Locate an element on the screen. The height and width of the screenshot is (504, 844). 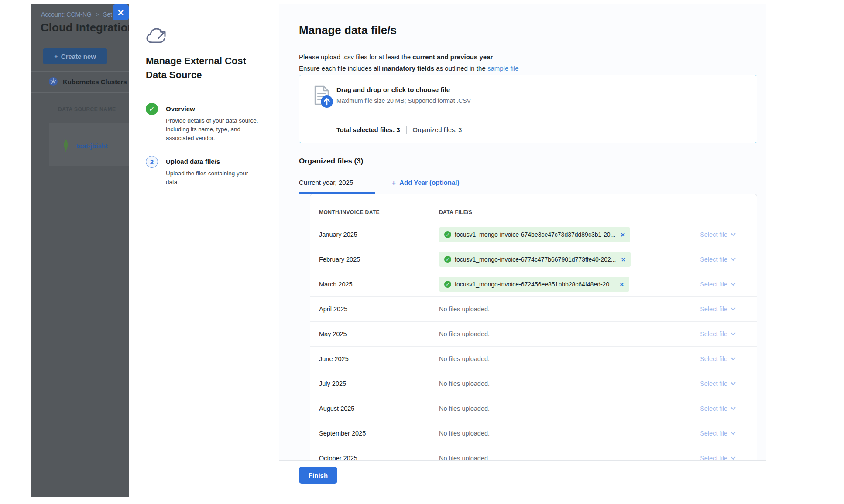
dropzone-title: Drag and drop or click to choose file is located at coordinates (393, 90).